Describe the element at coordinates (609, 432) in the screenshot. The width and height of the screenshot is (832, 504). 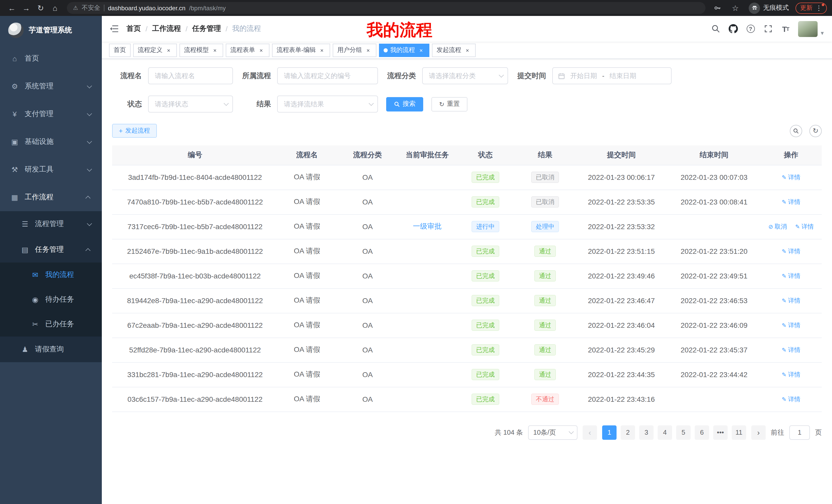
I see `page-button: 1` at that location.